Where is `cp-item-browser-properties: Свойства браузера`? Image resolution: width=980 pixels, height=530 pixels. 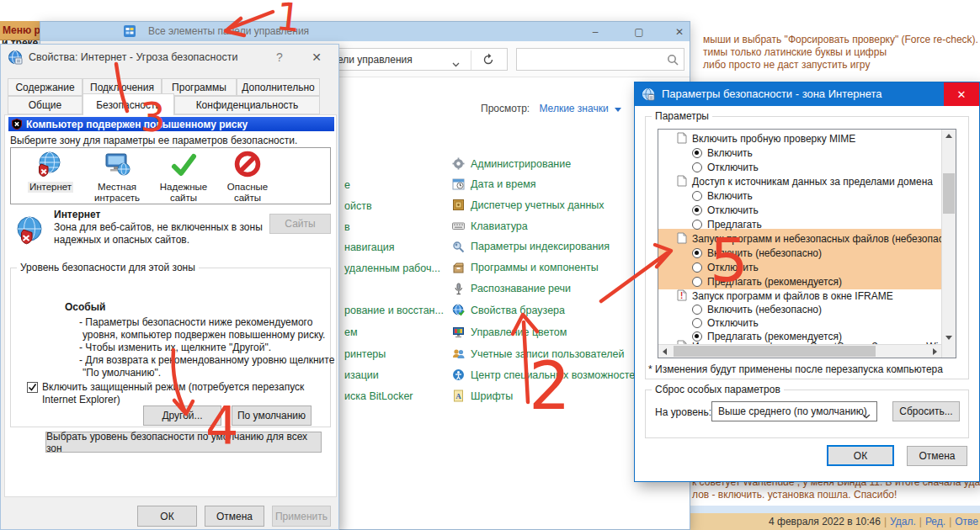
cp-item-browser-properties: Свойства браузера is located at coordinates (518, 310).